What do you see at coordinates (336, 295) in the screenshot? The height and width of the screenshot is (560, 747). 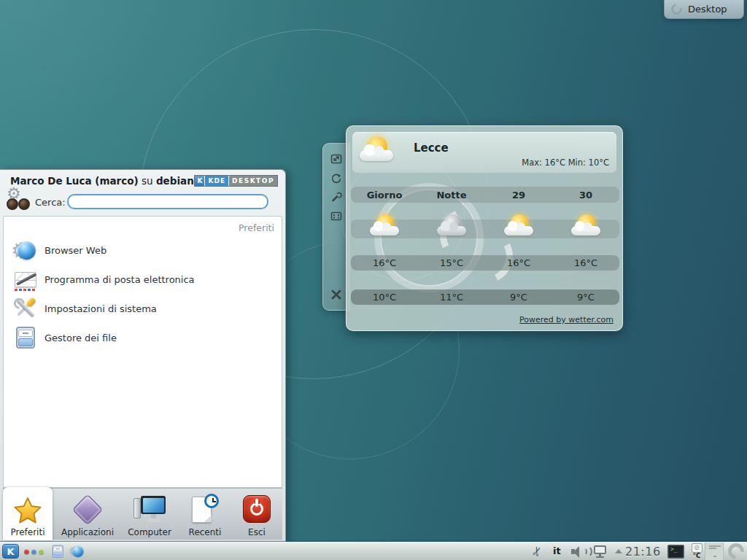 I see `close-icon` at bounding box center [336, 295].